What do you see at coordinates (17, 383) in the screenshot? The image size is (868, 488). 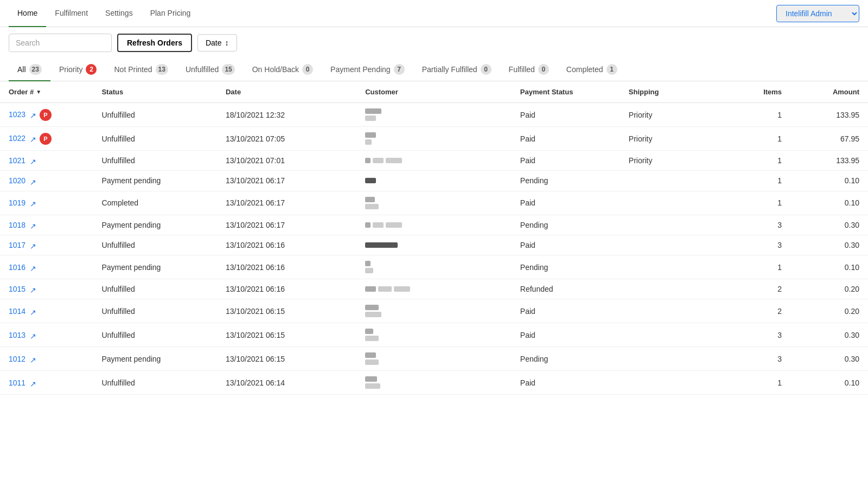 I see `order-link: 1011` at bounding box center [17, 383].